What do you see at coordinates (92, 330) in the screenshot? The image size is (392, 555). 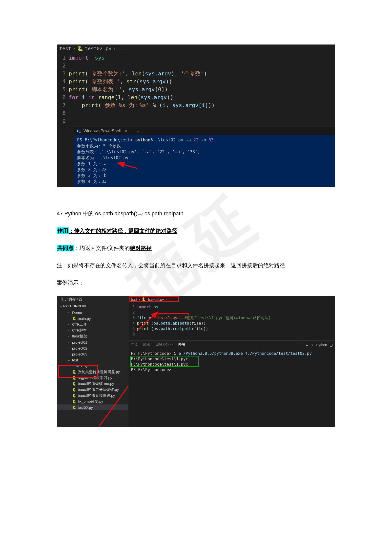 I see `tree-item: ›CTF脚本` at bounding box center [92, 330].